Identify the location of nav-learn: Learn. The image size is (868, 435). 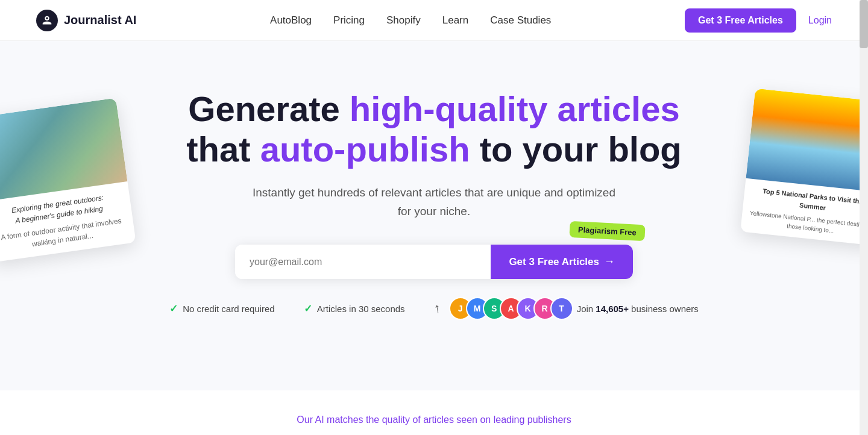
(456, 20).